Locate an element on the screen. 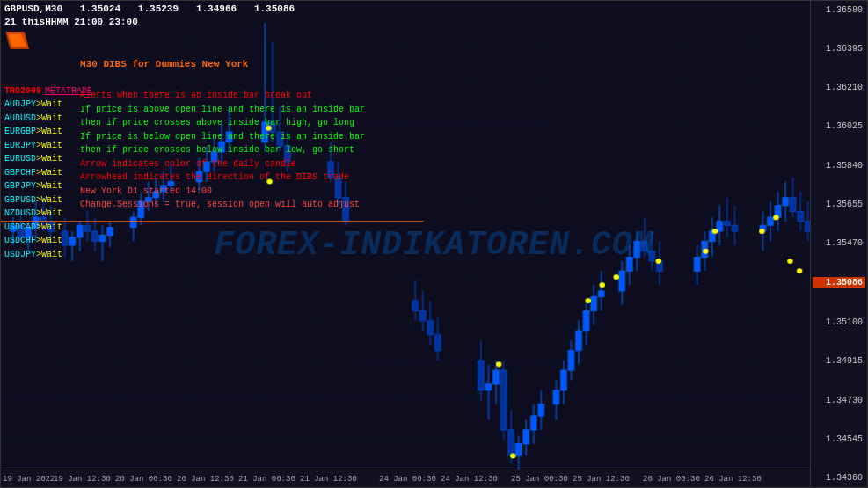  time-label-6: 24 Jan 00:30 is located at coordinates (408, 479).